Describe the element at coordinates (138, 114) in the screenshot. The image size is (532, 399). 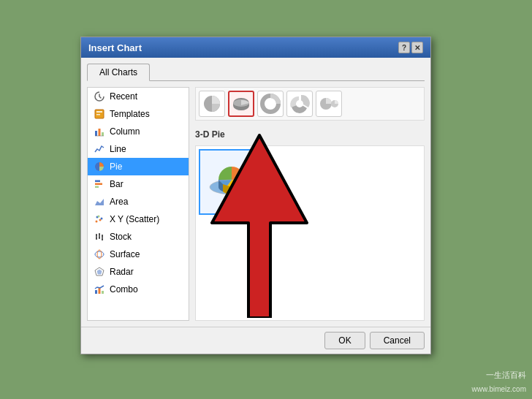
I see `sidebar-item-templates: Templates` at that location.